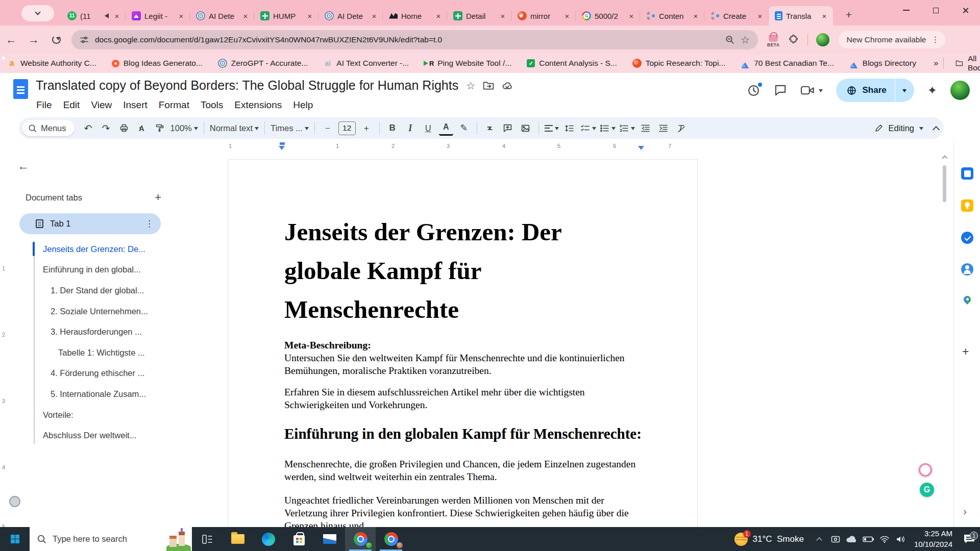 The width and height of the screenshot is (980, 551). Describe the element at coordinates (904, 90) in the screenshot. I see `share-dropdown` at that location.